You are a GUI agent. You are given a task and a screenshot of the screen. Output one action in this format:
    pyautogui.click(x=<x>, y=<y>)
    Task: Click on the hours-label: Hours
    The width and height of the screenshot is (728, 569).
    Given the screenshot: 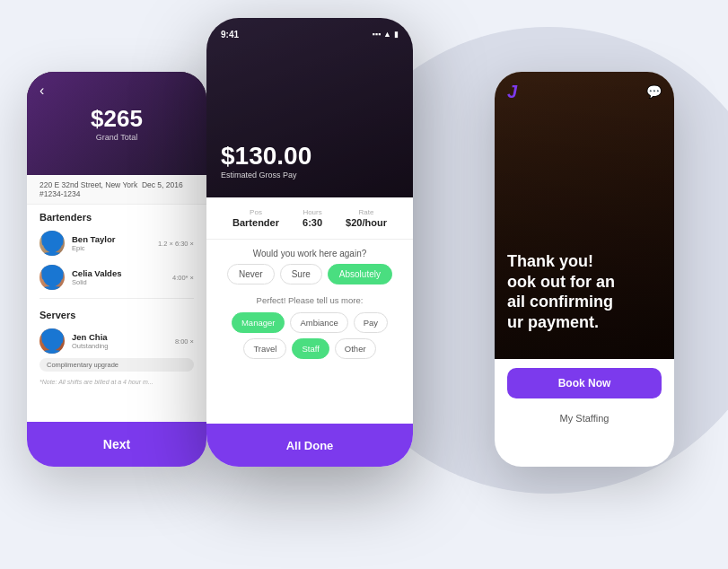 What is the action you would take?
    pyautogui.click(x=312, y=212)
    